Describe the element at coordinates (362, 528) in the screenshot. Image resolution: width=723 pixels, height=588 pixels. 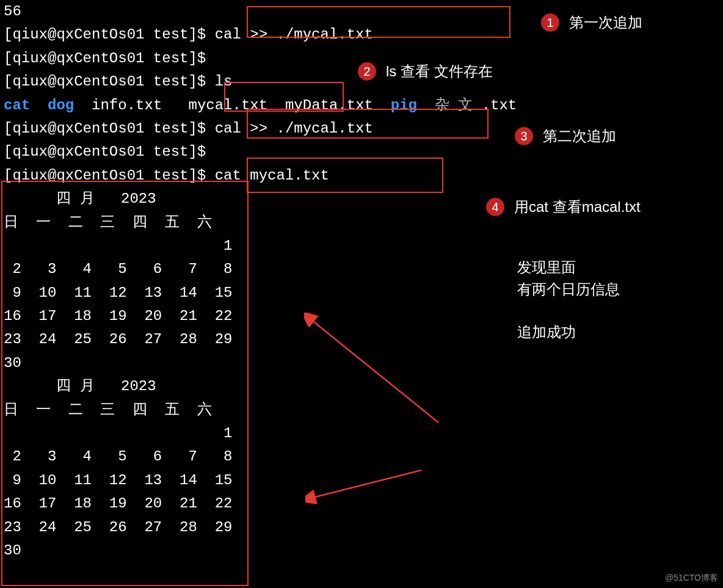
I see `cal2-r4: 23 24 25 26 27 28 29` at that location.